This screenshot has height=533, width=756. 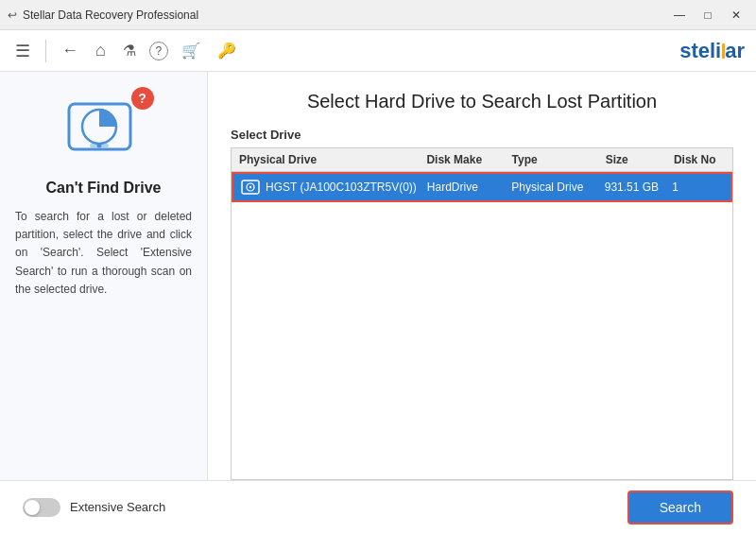 What do you see at coordinates (482, 102) in the screenshot?
I see `content-title: Select Hard Drive to Search Lost Partiti…` at bounding box center [482, 102].